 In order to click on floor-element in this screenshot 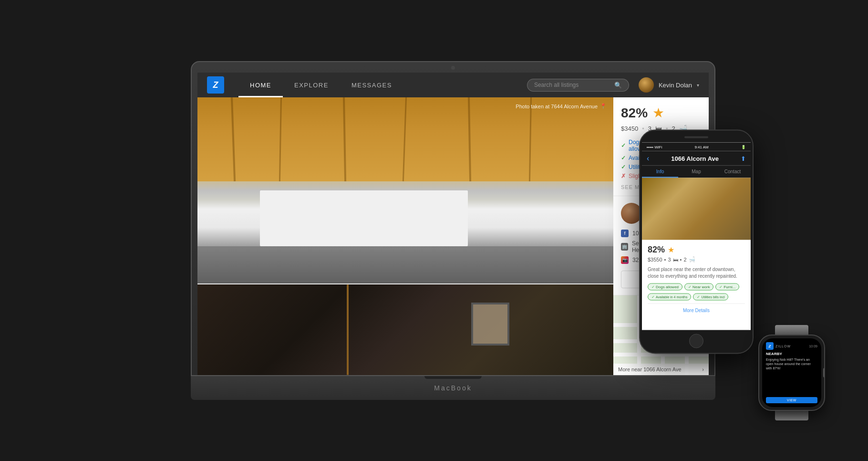, I will do `click(405, 265)`.